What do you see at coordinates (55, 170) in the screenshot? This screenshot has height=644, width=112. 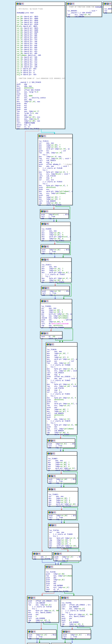 I see `graph-node-loc_7C4513: loc_7C4513:xor eax, eaxmov [ebp+var_60],…` at bounding box center [55, 170].